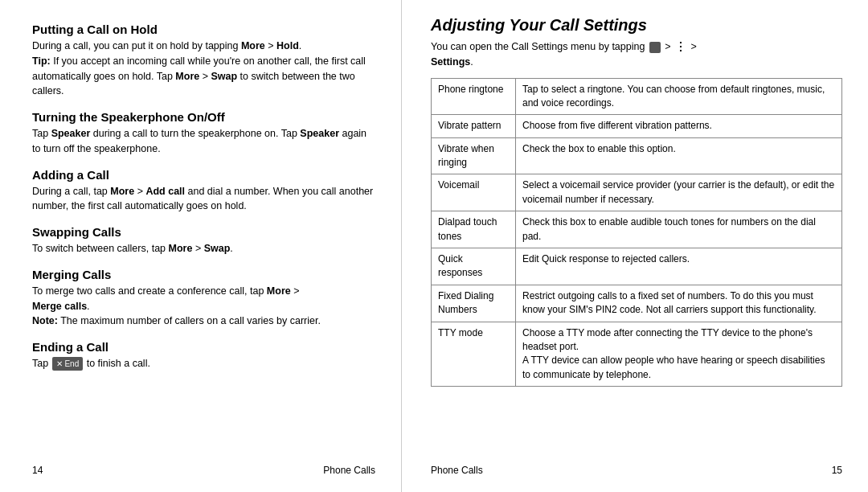  What do you see at coordinates (204, 275) in the screenshot?
I see `section-title: Merging Calls` at bounding box center [204, 275].